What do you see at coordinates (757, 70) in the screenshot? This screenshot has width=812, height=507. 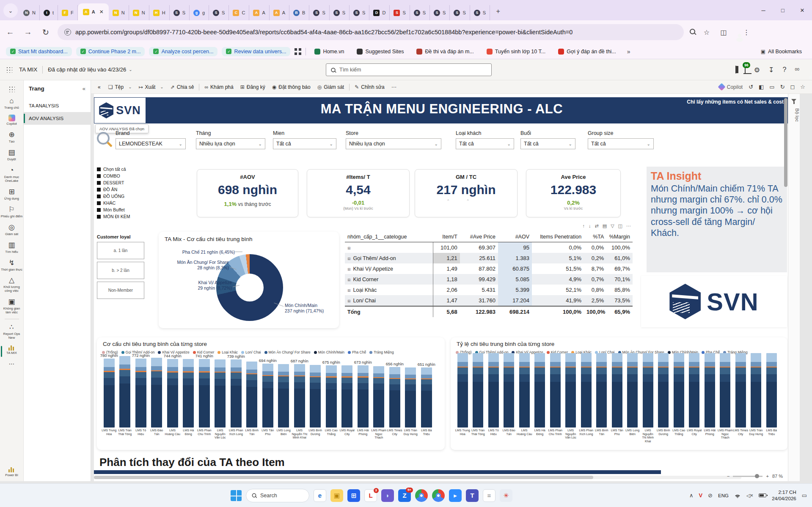 I see `settings-gear-icon: ⚙` at bounding box center [757, 70].